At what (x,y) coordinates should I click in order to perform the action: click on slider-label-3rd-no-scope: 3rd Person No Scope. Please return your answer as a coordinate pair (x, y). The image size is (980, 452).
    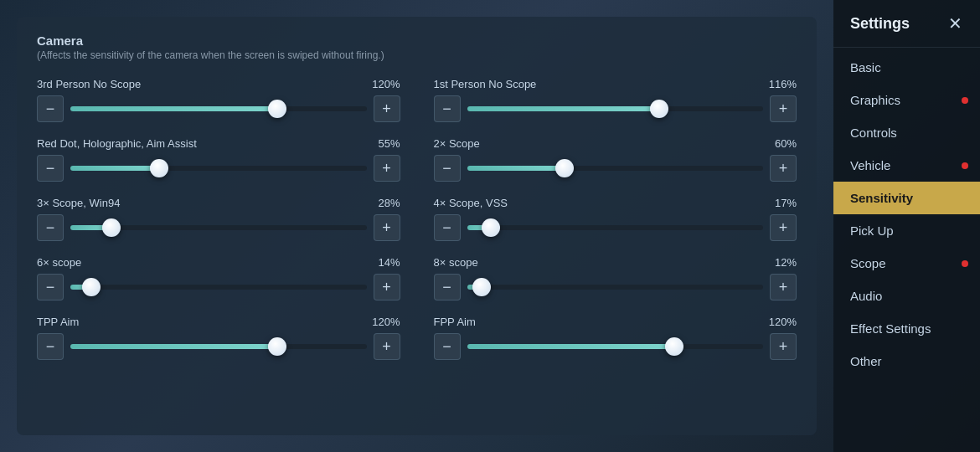
    Looking at the image, I should click on (89, 84).